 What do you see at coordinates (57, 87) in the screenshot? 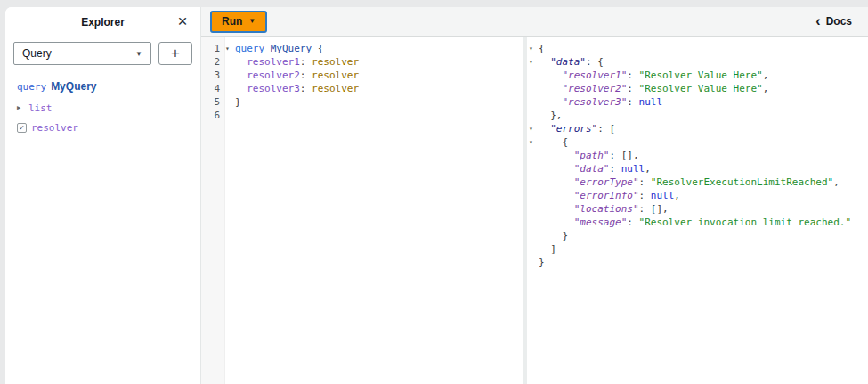
I see `operation-title: query MyQuery` at bounding box center [57, 87].